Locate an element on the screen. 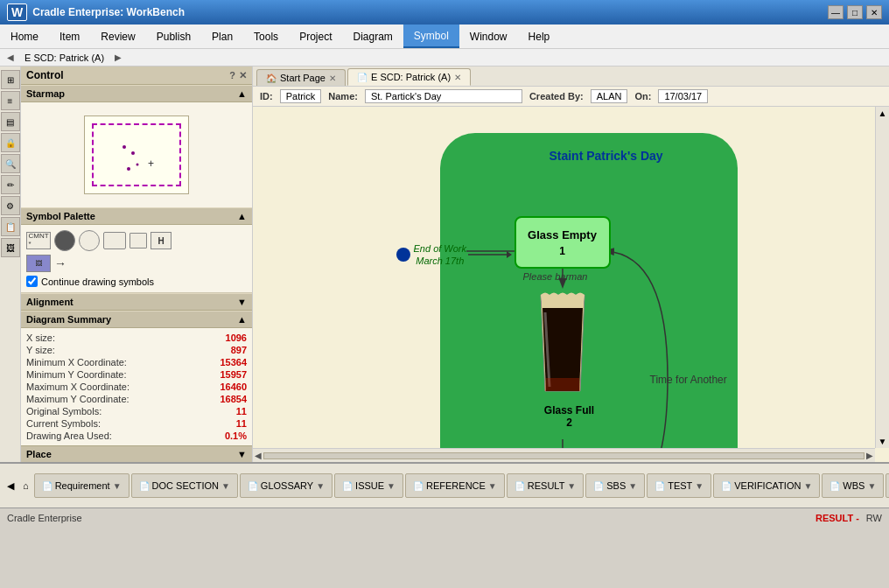 This screenshot has height=588, width=889. scroll-down-arrow: ▼ is located at coordinates (883, 441).